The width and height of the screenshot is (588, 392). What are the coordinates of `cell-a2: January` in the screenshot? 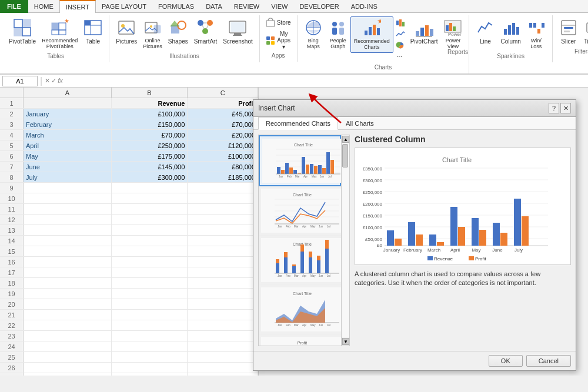 It's located at (68, 114).